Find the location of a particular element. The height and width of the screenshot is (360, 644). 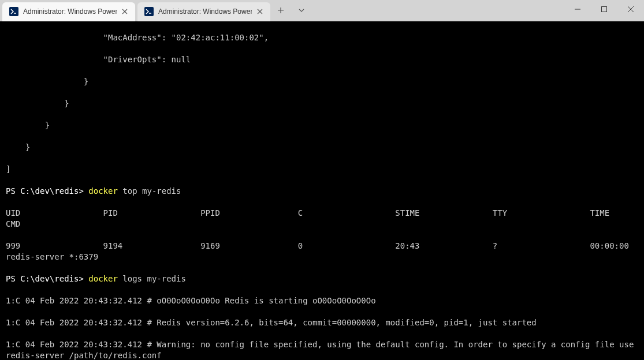

output-line: 1:C 04 Feb 2022 20:43:32.412 # oO0OoO0Oo… is located at coordinates (322, 301).